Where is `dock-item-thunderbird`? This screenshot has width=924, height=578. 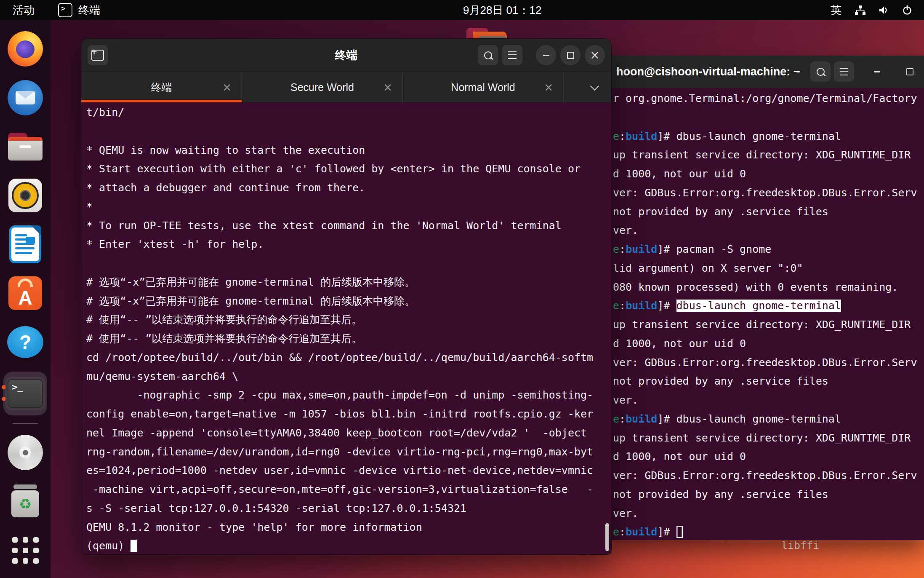 dock-item-thunderbird is located at coordinates (25, 98).